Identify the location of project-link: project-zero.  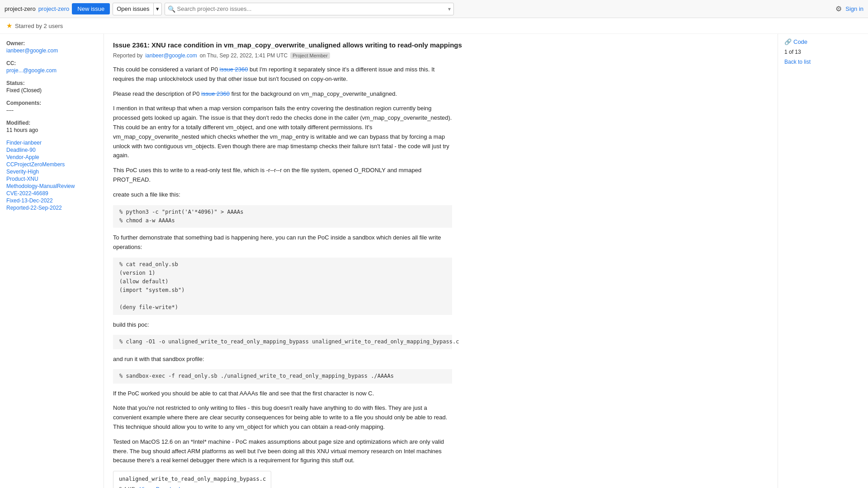
(54, 9).